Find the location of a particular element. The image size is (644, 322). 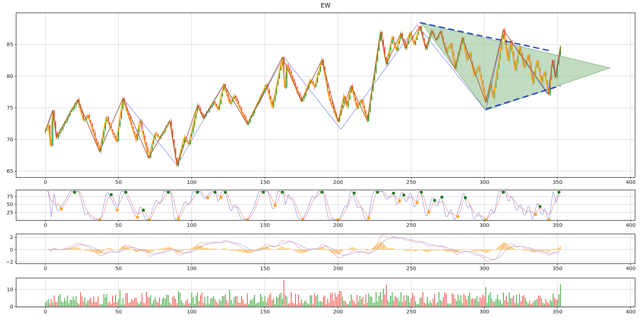

macd-panel is located at coordinates (304, 248).